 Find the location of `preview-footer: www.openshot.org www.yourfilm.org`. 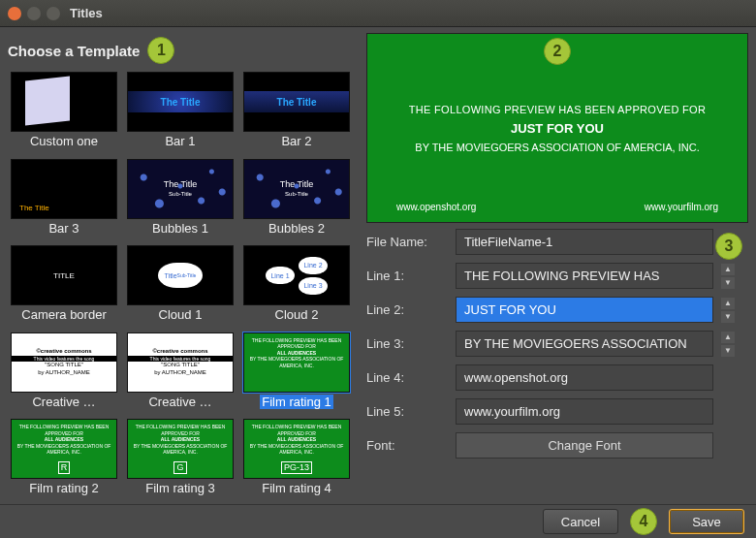

preview-footer: www.openshot.org www.yourfilm.org is located at coordinates (557, 207).